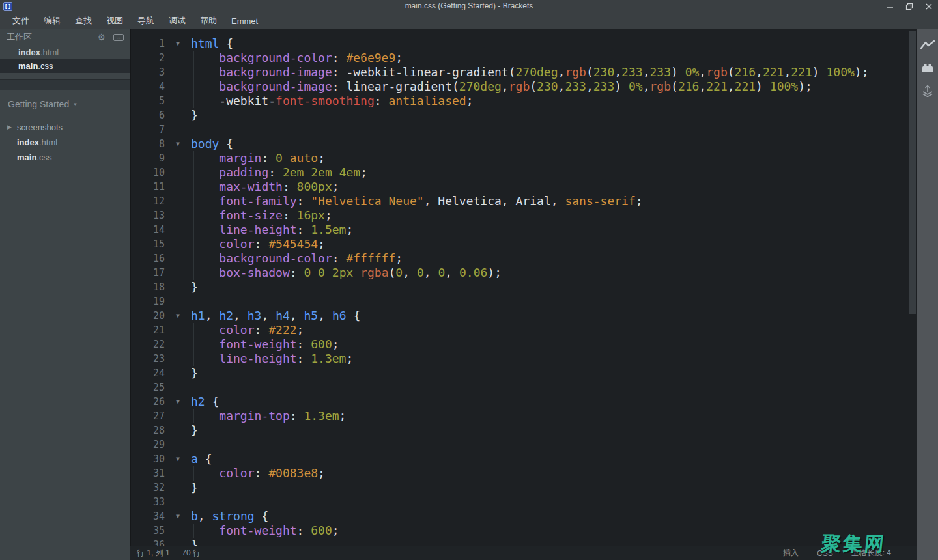 Image resolution: width=938 pixels, height=560 pixels. Describe the element at coordinates (102, 37) in the screenshot. I see `gear-icon: ⚙` at that location.